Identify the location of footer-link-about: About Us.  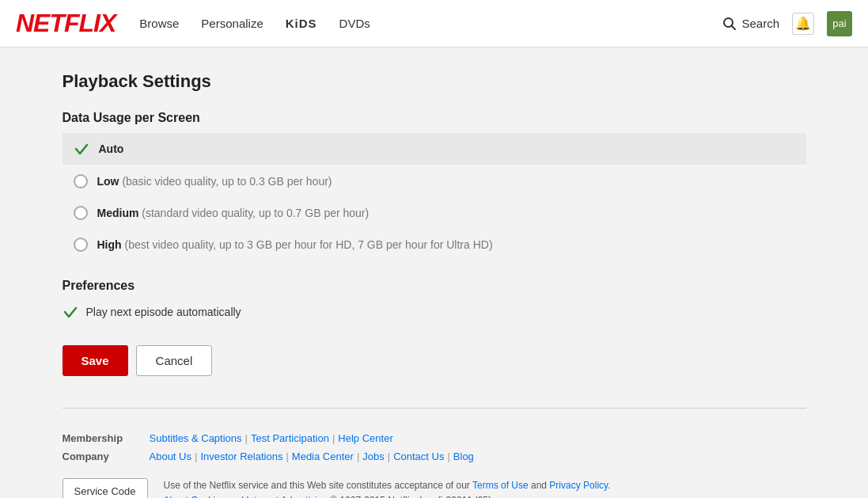
(171, 456).